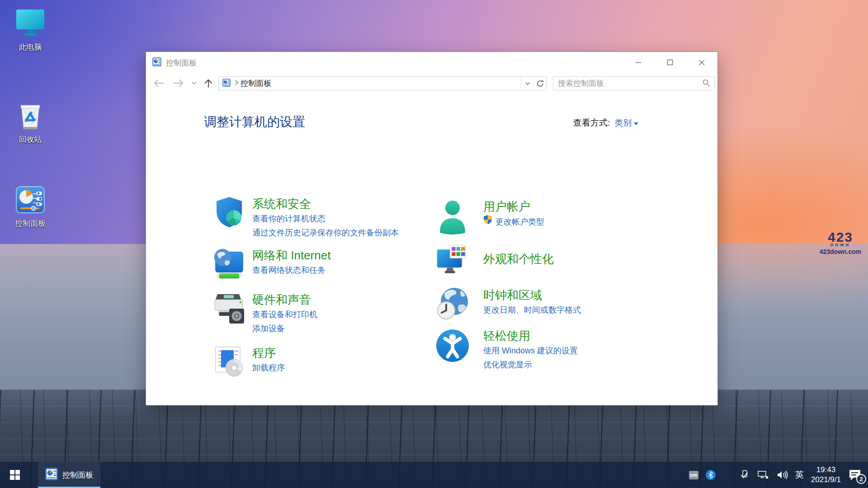 The width and height of the screenshot is (868, 488). Describe the element at coordinates (382, 83) in the screenshot. I see `address-bar: 控制面板` at that location.